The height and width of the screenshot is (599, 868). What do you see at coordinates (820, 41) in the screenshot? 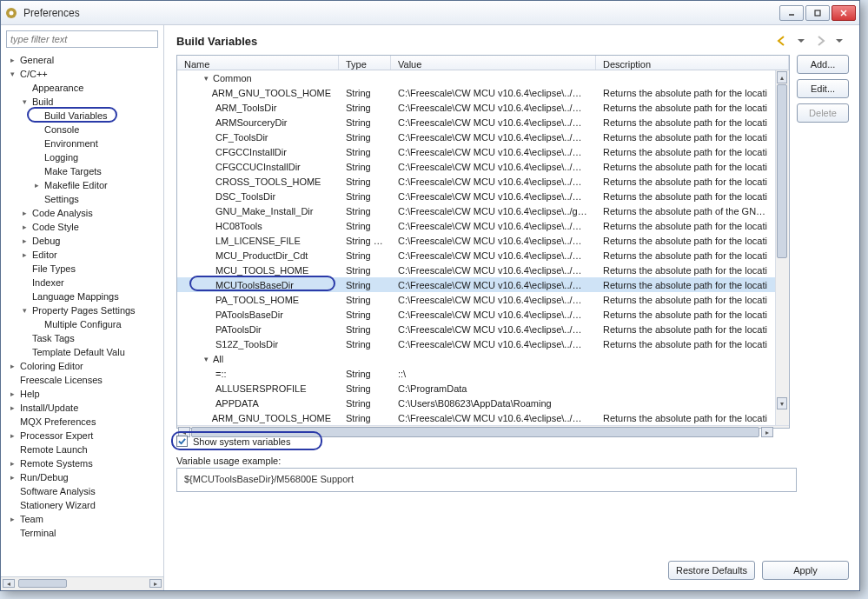
I see `nav-fwd-icon` at bounding box center [820, 41].